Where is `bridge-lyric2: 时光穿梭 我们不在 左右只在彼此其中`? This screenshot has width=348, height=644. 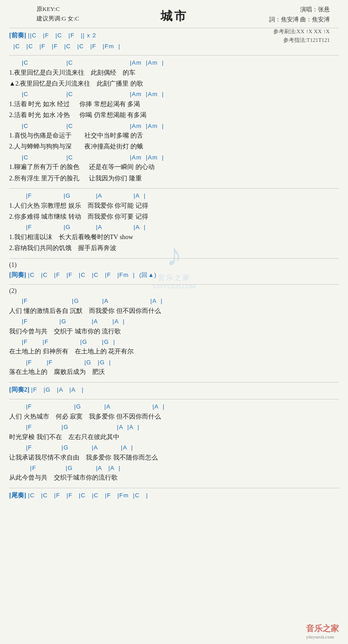 bridge-lyric2: 时光穿梭 我们不在 左右只在彼此其中 is located at coordinates (174, 437).